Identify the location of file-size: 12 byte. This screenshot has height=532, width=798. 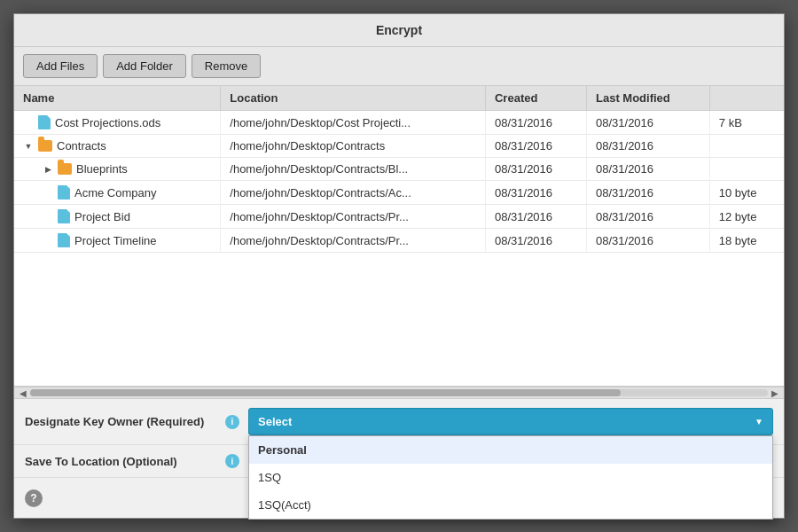
(747, 216).